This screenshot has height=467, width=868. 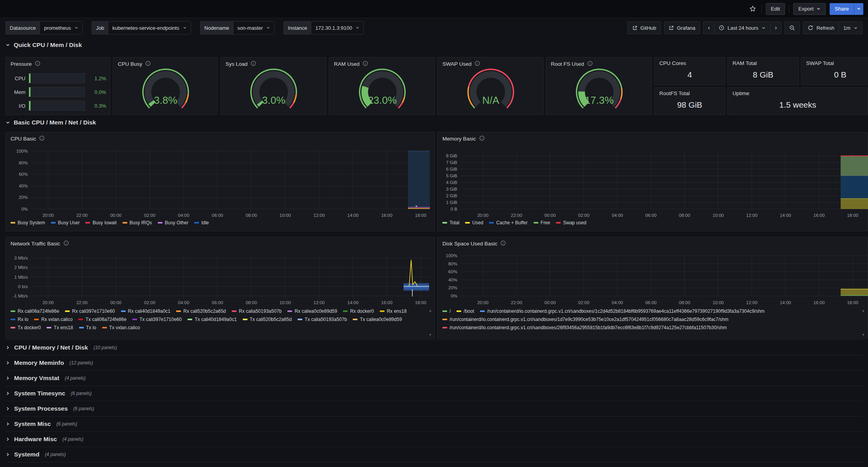 What do you see at coordinates (90, 311) in the screenshot?
I see `legend-item: Rx cali397e1710e60` at bounding box center [90, 311].